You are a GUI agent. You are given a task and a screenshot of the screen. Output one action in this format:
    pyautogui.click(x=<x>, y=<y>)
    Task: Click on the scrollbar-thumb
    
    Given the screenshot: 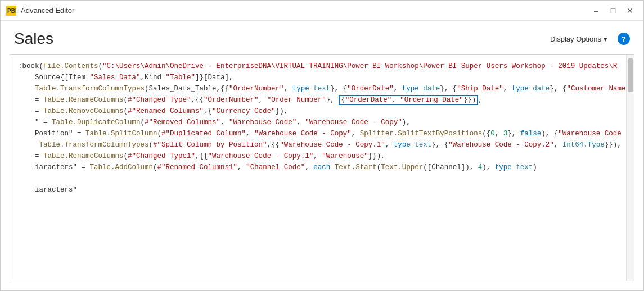 What is the action you would take?
    pyautogui.click(x=631, y=75)
    